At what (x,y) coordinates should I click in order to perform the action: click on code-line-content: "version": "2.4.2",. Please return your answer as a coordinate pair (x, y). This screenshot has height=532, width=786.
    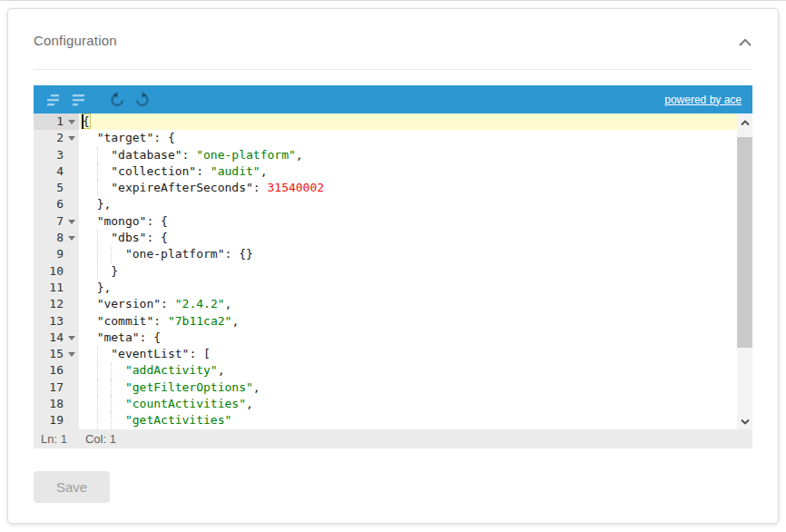
    Looking at the image, I should click on (416, 304).